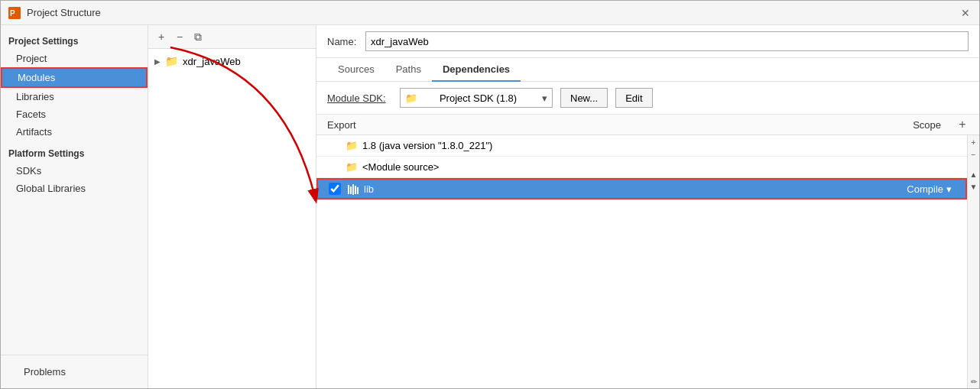 This screenshot has height=389, width=980. Describe the element at coordinates (232, 37) in the screenshot. I see `module-toolbar: + − ⧉` at that location.